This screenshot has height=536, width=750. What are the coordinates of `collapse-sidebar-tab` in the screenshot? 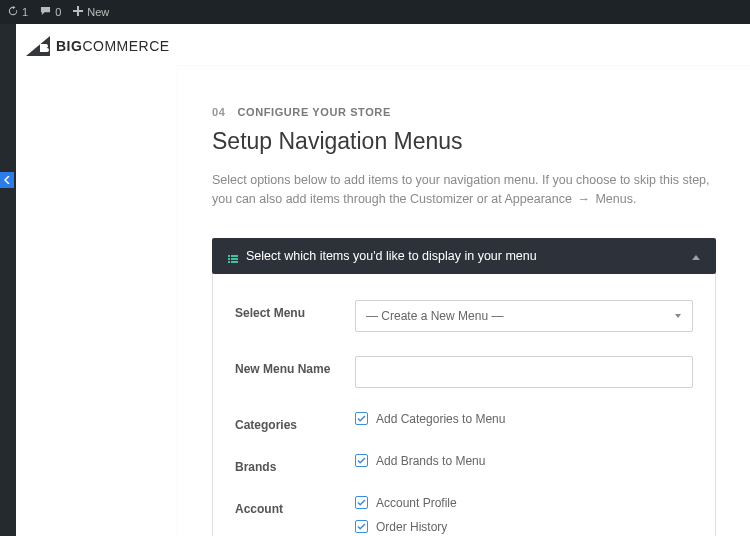 It's located at (7, 180).